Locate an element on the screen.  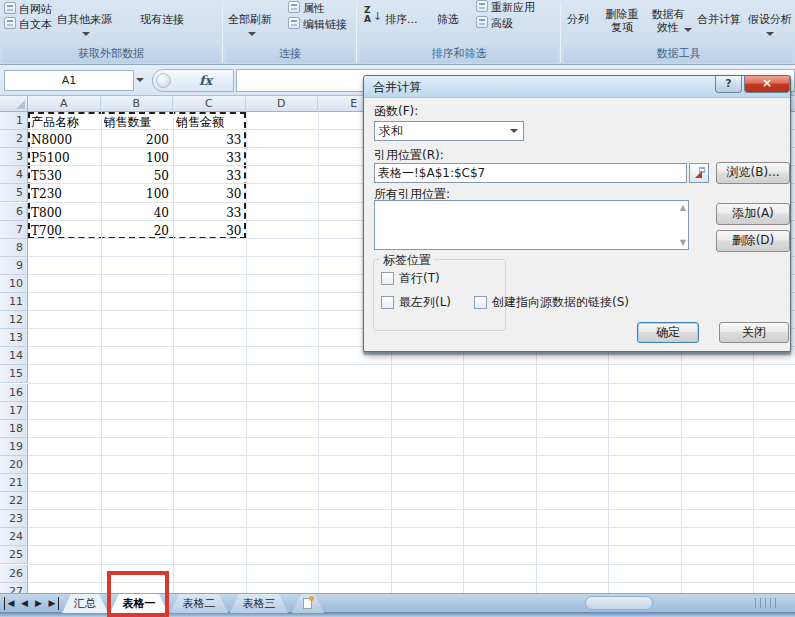
cell-B4: 50 is located at coordinates (137, 176).